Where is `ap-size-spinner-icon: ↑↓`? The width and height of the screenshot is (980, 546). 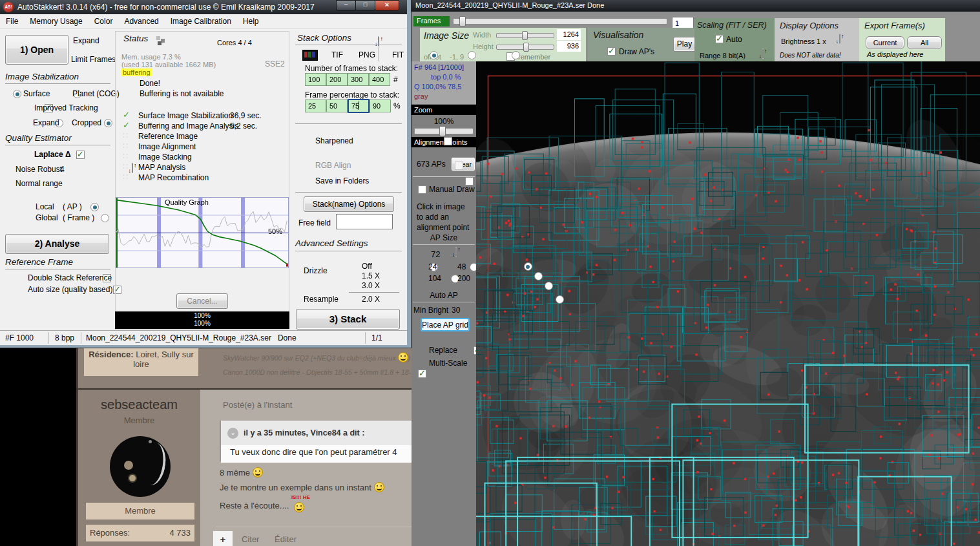
ap-size-spinner-icon: ↑↓ is located at coordinates (456, 252).